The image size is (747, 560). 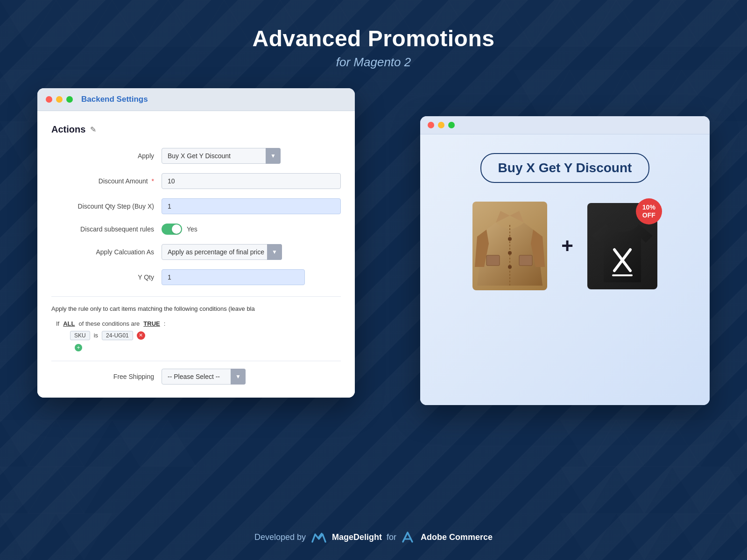 What do you see at coordinates (204, 377) in the screenshot?
I see `free-shipping-select-wrapper: -- Please Select -- Yes No ▼` at bounding box center [204, 377].